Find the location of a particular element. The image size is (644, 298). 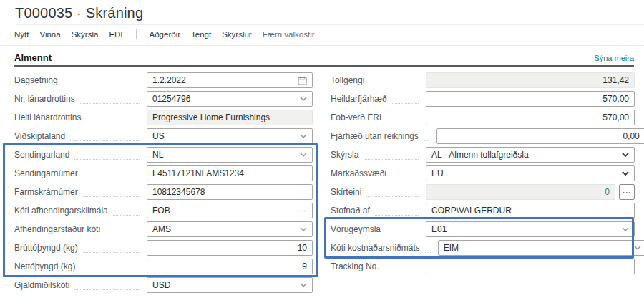

field-nettothyngd-kg: 9 is located at coordinates (230, 266).